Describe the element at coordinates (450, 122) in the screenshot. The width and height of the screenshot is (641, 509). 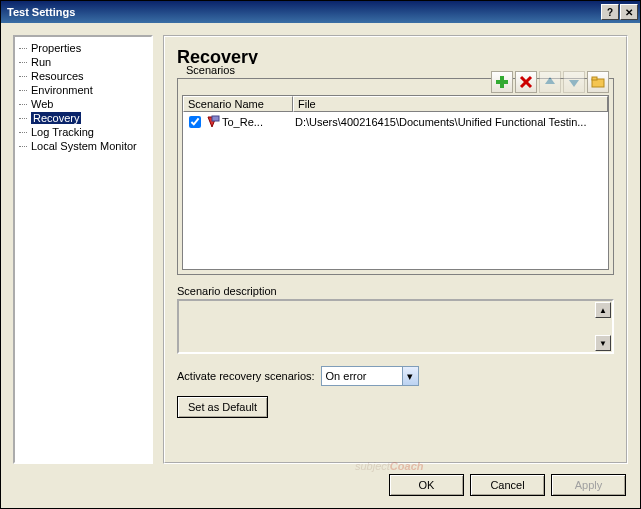
I see `cell-file: D:\Users\400216415\Documents\Unified Fun…` at that location.